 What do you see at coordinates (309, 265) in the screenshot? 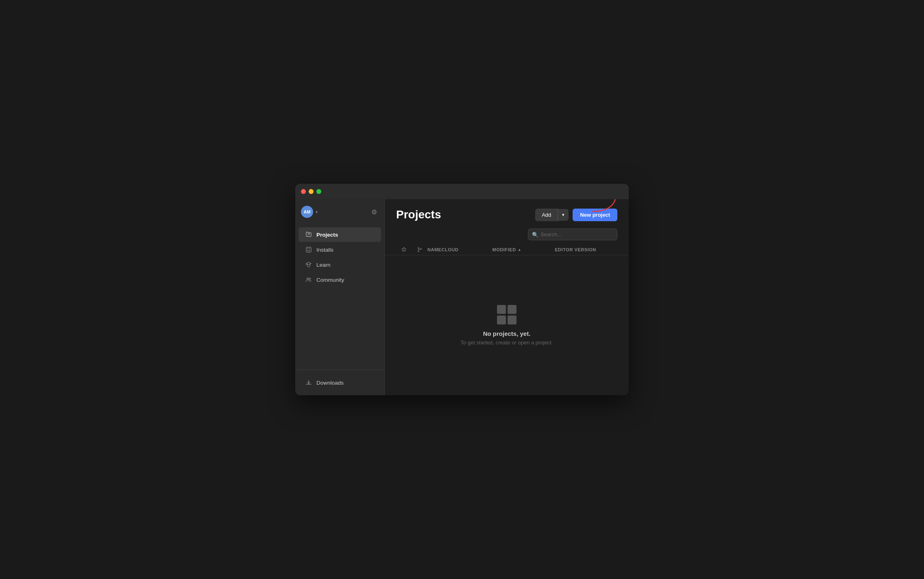
I see `learn-icon` at bounding box center [309, 265].